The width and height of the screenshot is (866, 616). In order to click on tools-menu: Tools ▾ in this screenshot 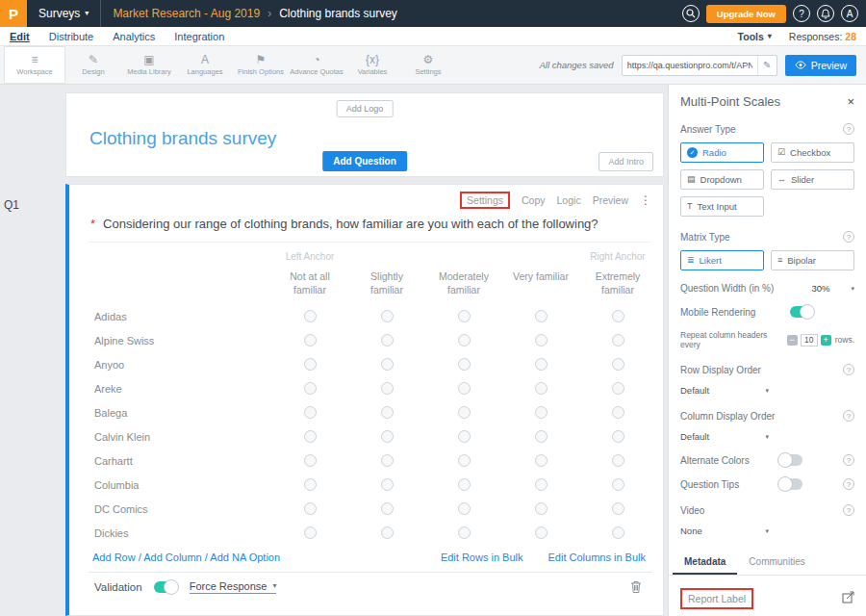, I will do `click(754, 37)`.